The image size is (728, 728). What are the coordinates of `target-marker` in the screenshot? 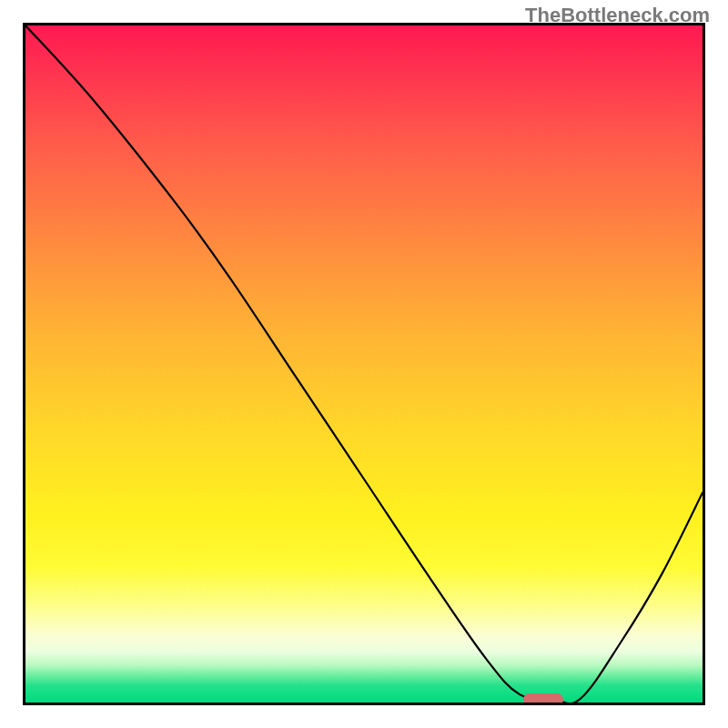 It's located at (544, 699).